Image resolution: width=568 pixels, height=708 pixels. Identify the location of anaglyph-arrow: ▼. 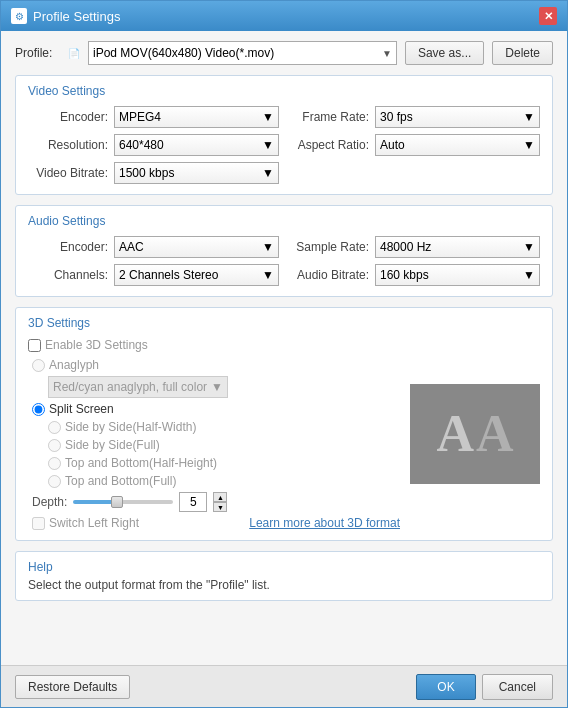
(217, 387).